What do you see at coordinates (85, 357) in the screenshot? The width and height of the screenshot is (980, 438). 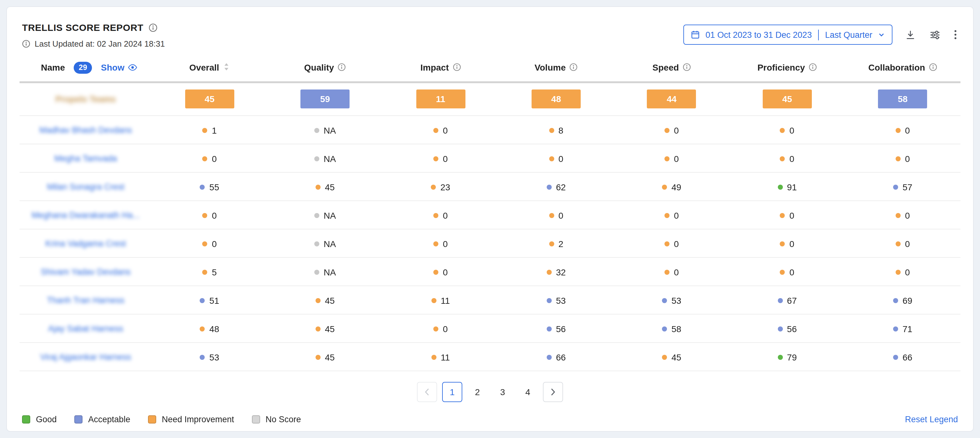 I see `contributor-name-link: Viraj Ajgaonkar Harness` at bounding box center [85, 357].